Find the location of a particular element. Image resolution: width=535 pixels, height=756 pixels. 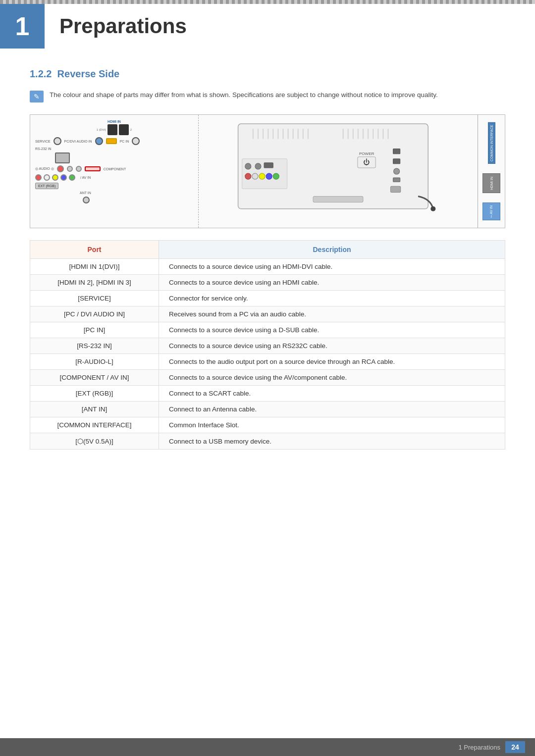

rca-row: / AV IN is located at coordinates (114, 177).